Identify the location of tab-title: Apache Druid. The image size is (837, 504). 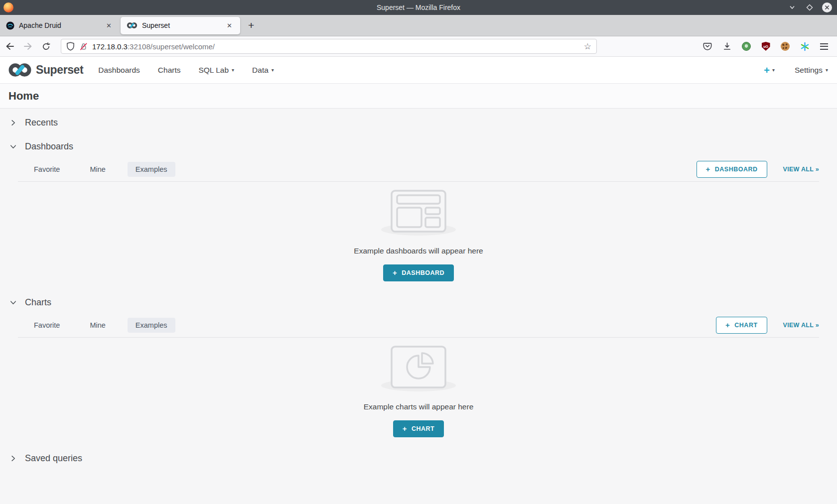
(59, 25).